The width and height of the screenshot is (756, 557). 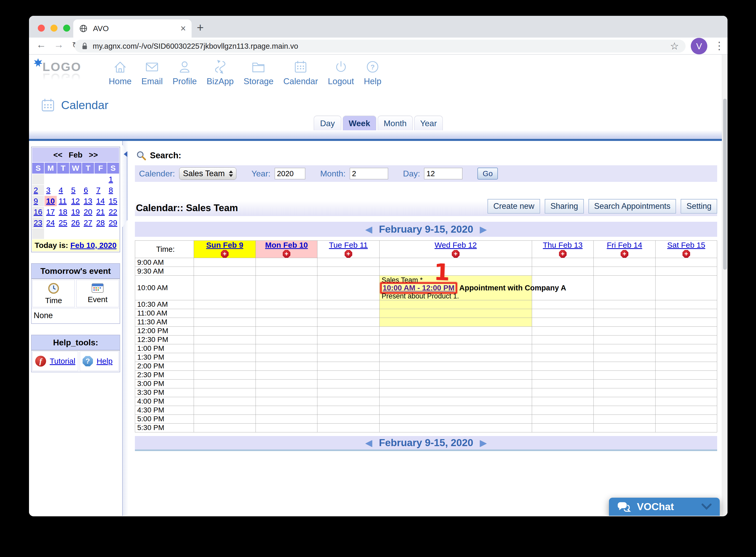 What do you see at coordinates (94, 245) in the screenshot?
I see `today-date-link: Feb 10, 2020` at bounding box center [94, 245].